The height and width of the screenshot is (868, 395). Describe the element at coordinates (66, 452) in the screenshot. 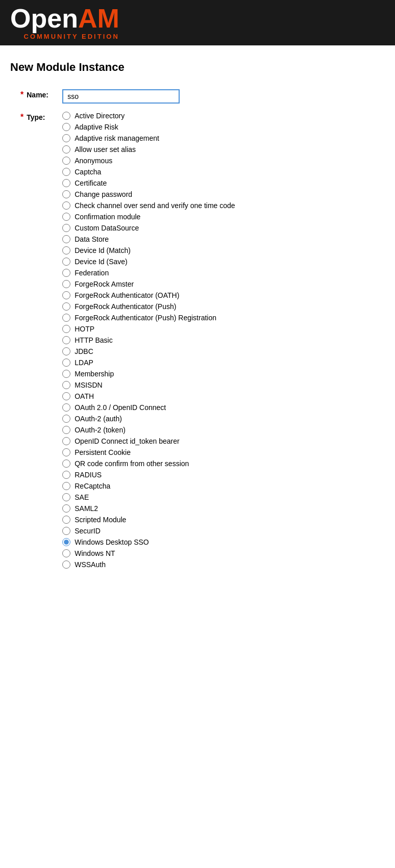

I see `radio-persistent-cookie` at that location.